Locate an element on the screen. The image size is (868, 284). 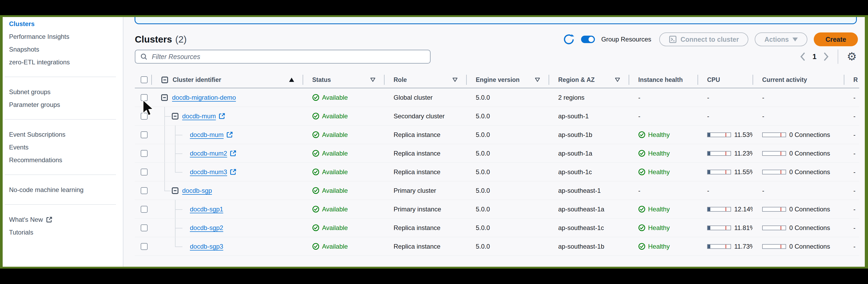
previous-page-button is located at coordinates (803, 57).